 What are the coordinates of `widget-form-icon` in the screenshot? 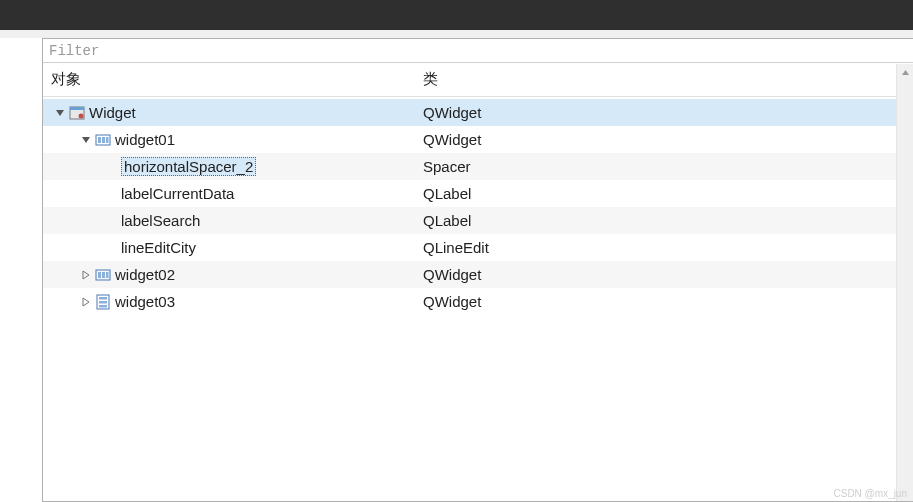 It's located at (77, 113).